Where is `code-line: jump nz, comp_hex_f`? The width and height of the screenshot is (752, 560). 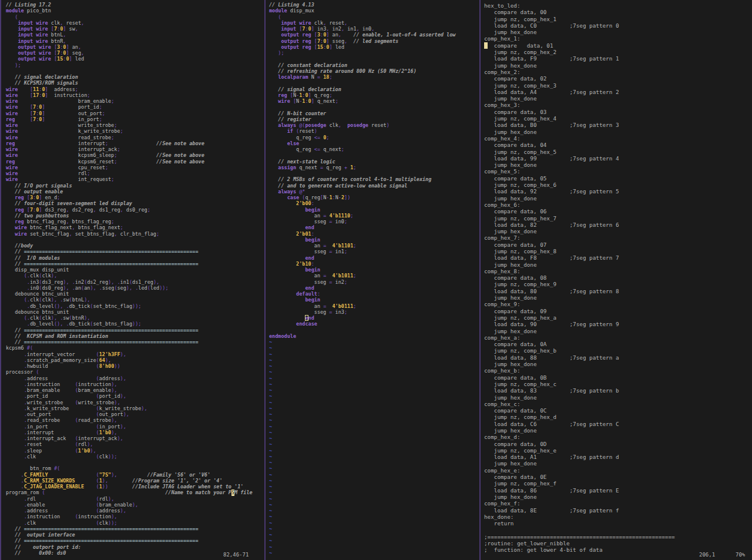
code-line: jump nz, comp_hex_f is located at coordinates (618, 483).